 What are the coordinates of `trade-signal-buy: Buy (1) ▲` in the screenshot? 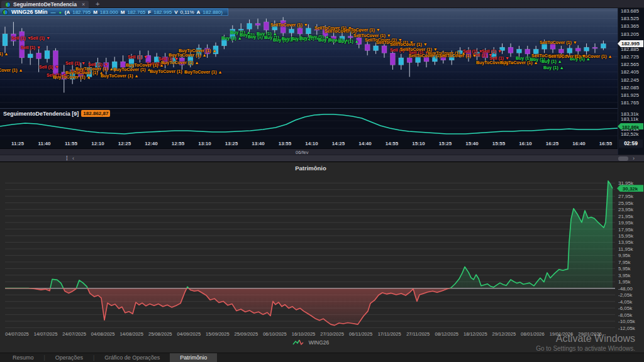 It's located at (231, 38).